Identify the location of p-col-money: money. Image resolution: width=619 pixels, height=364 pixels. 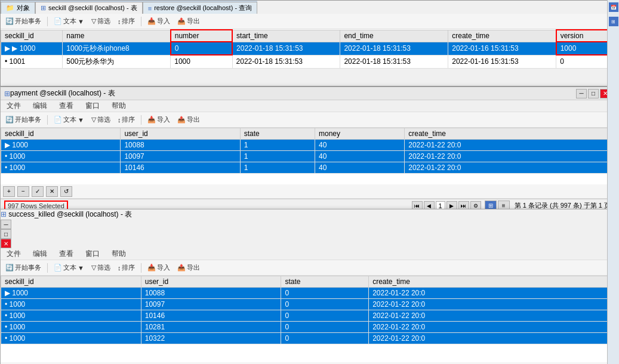
(359, 134).